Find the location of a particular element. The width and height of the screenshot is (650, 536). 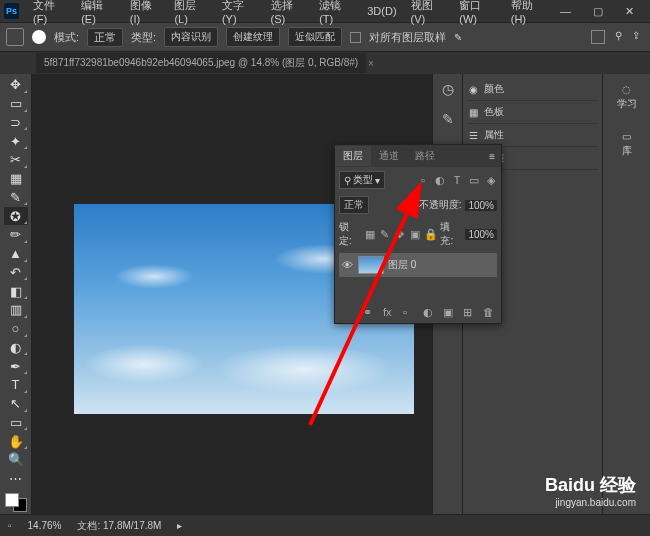

history-brush-tool: ↶ is located at coordinates (16, 273).